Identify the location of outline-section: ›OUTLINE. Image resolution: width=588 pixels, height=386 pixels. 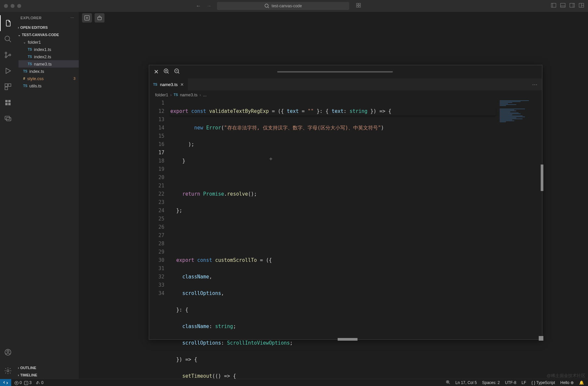
(47, 368).